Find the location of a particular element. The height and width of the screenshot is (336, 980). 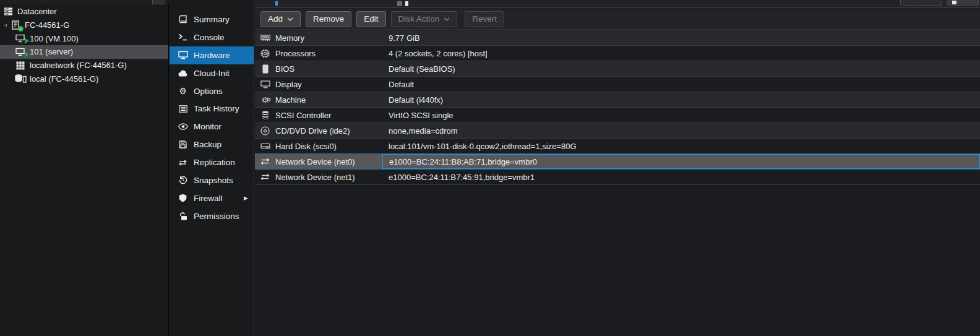

storage-icon is located at coordinates (20, 79).